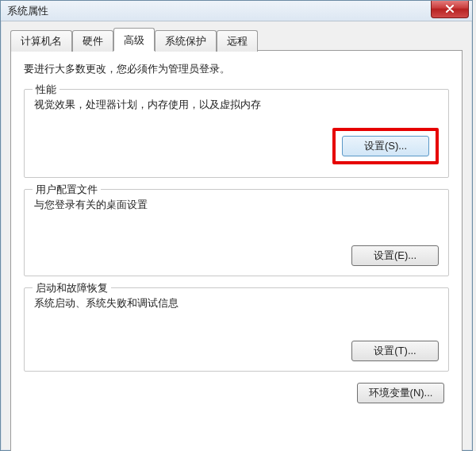  I want to click on startup-recovery-settings-button: 设置(T)..., so click(395, 351).